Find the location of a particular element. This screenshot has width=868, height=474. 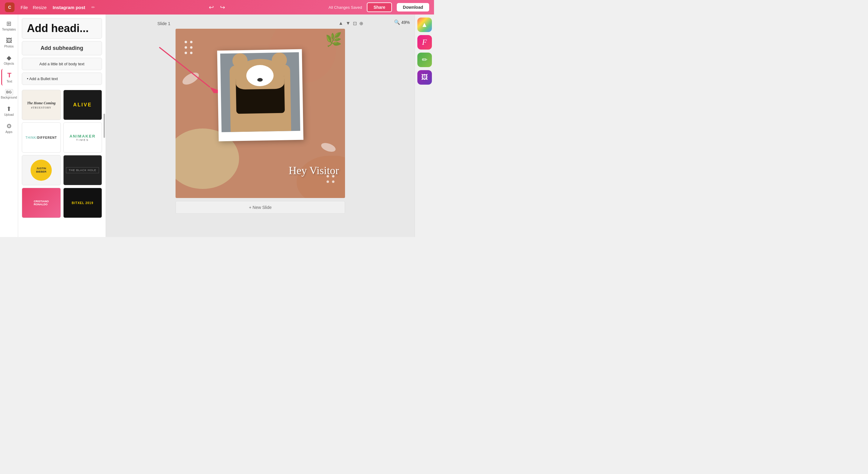

bear-nose is located at coordinates (260, 80).